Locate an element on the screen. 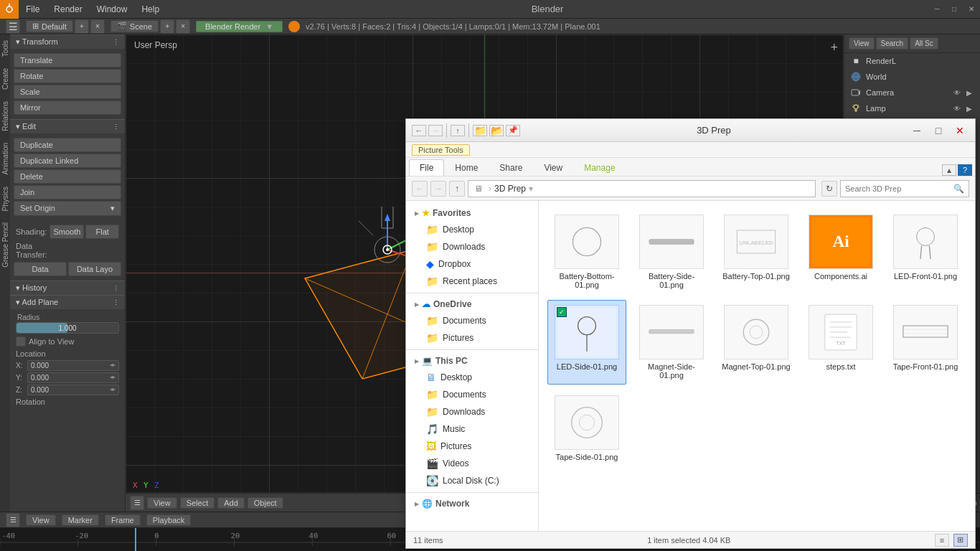 This screenshot has width=980, height=551. blender-logo-icon is located at coordinates (9, 9).